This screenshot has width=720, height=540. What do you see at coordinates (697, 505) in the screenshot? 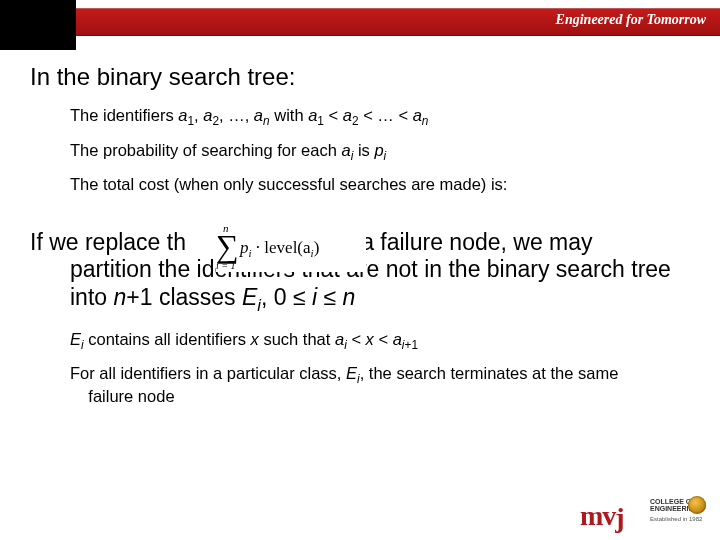
I see `seal-icon` at bounding box center [697, 505].